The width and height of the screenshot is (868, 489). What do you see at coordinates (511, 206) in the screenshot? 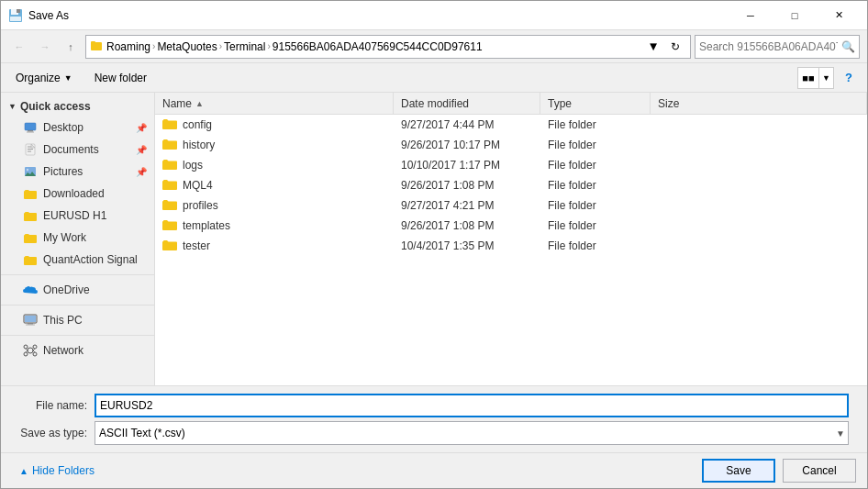
I see `table-row: profiles 9/27/2017 4:21 PM File folder` at bounding box center [511, 206].